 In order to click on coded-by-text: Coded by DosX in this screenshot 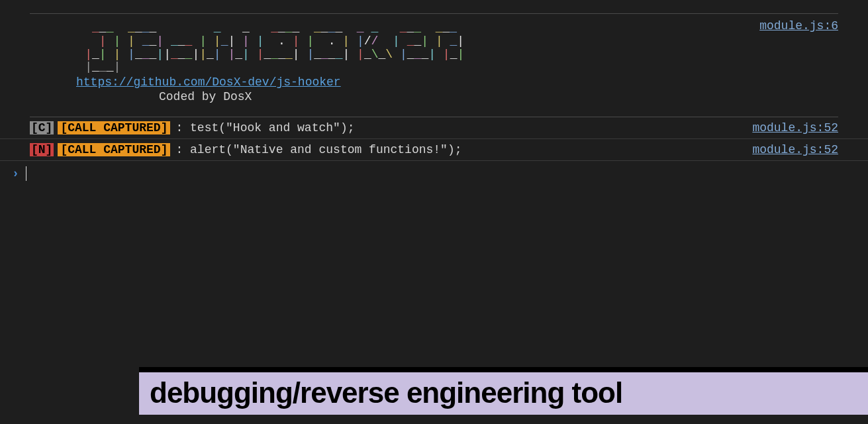, I will do `click(434, 97)`.